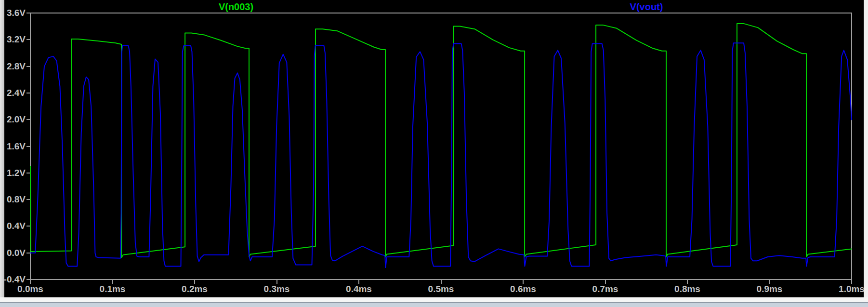 This screenshot has height=307, width=868. Describe the element at coordinates (866, 153) in the screenshot. I see `window-frame-right` at that location.